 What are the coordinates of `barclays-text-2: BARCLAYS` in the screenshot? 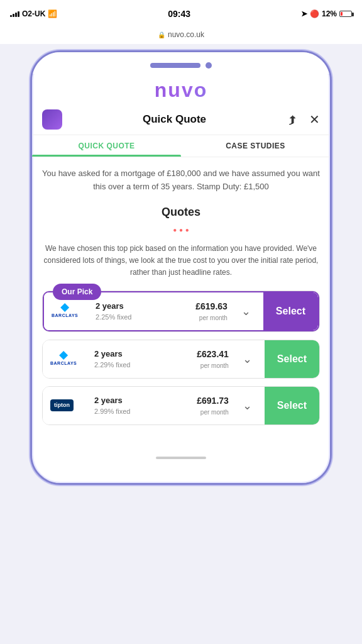 It's located at (63, 364).